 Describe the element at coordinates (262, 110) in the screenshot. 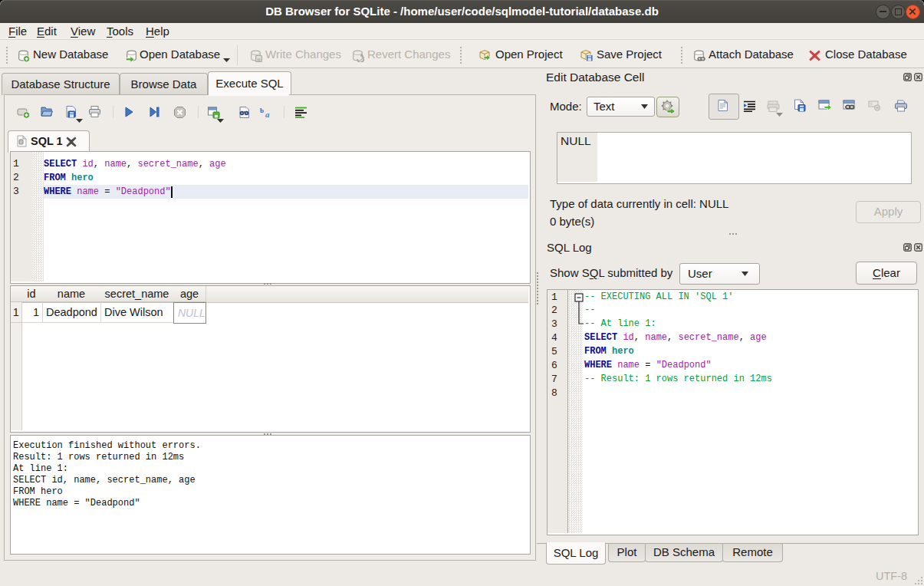

I see `svg-text: b` at that location.